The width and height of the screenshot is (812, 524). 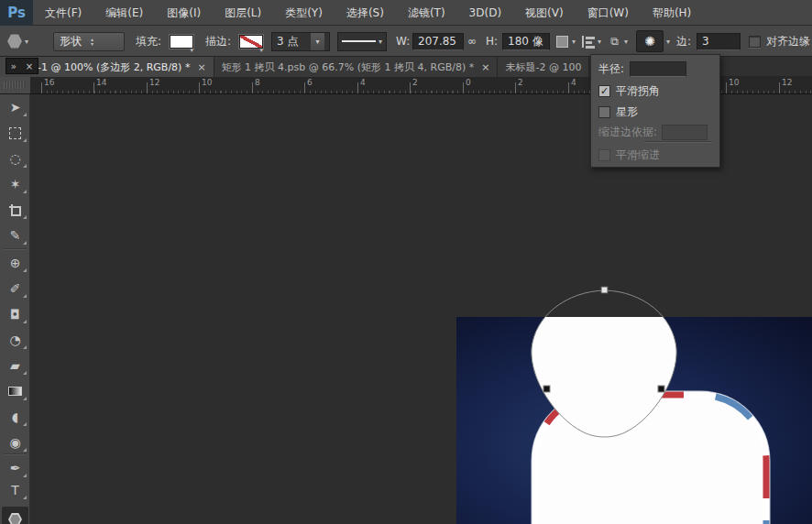 I want to click on eyedropper-tool: ✎, so click(x=15, y=235).